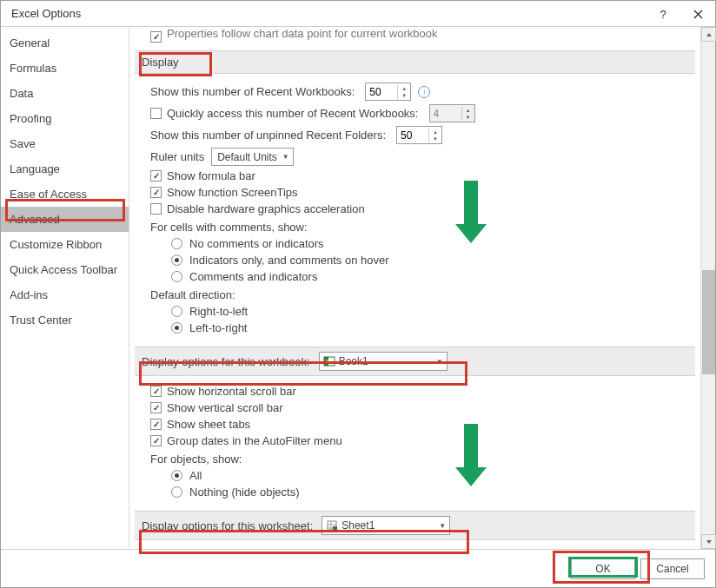 The height and width of the screenshot is (588, 716). I want to click on v-scroll-checkbox, so click(156, 408).